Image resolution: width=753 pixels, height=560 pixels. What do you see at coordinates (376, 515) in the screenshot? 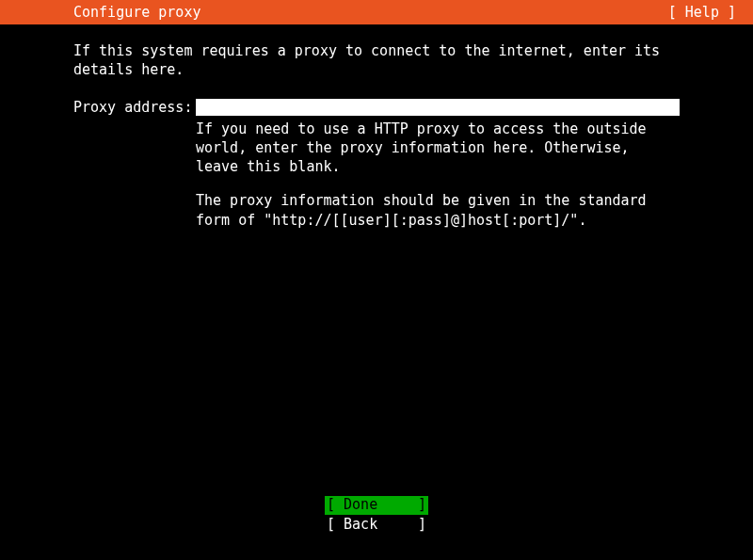
I see `footer-buttons: [ Done ] [ Back ]` at bounding box center [376, 515].